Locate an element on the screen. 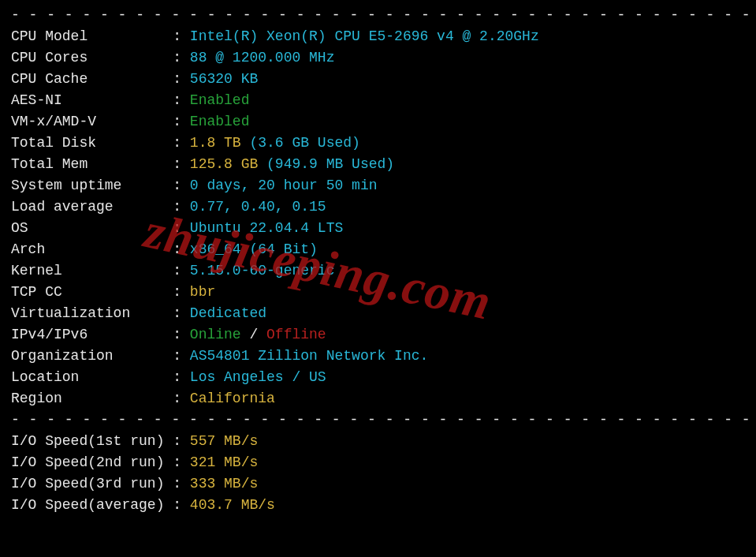 This screenshot has height=557, width=756. value-vmx: Enabled is located at coordinates (220, 121).